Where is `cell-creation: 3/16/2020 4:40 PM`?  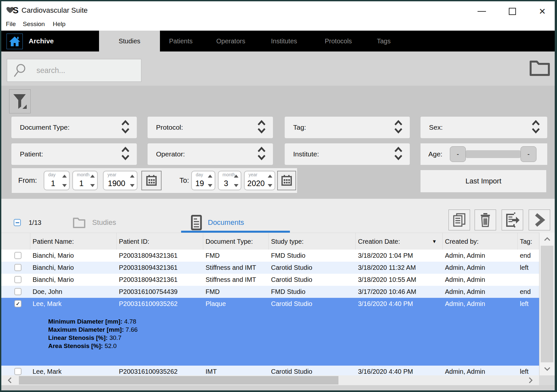
cell-creation: 3/16/2020 4:40 PM is located at coordinates (400, 304).